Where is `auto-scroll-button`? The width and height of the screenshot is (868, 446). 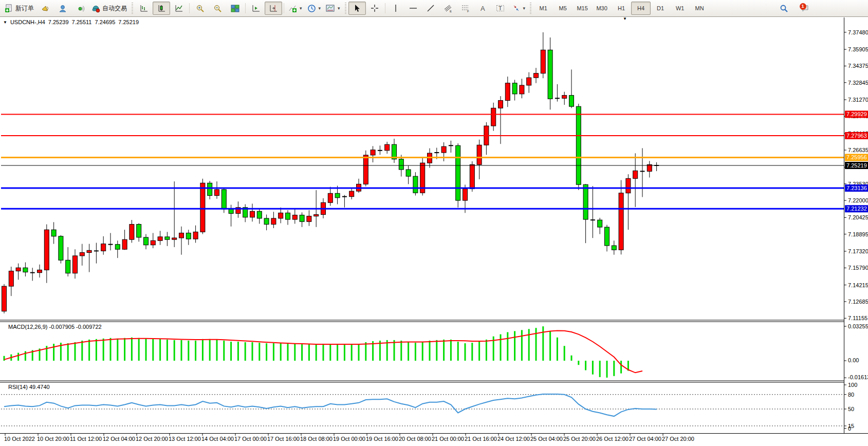 auto-scroll-button is located at coordinates (256, 8).